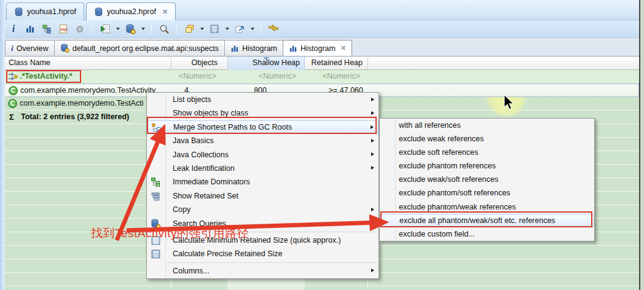 Image resolution: width=644 pixels, height=290 pixels. I want to click on window-right-border, so click(640, 145).